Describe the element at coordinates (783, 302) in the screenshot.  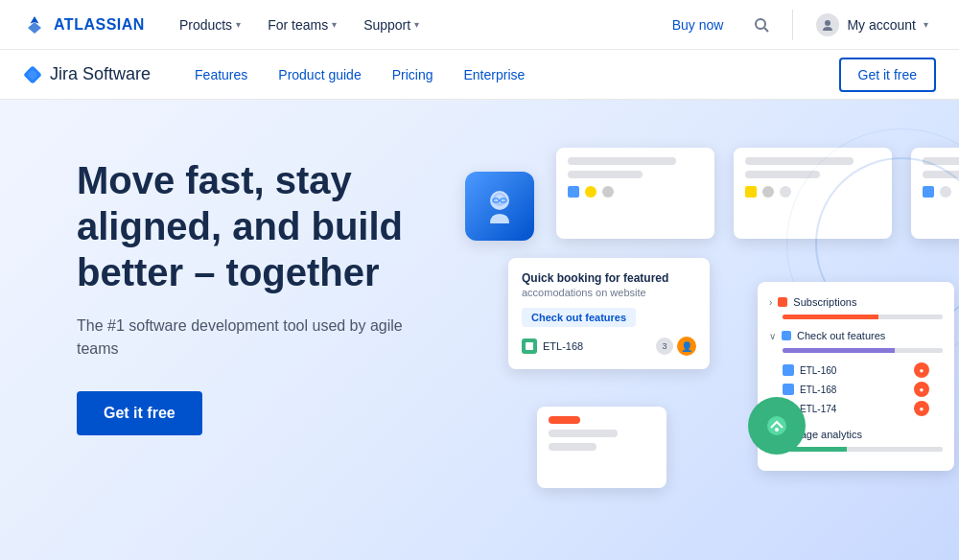
I see `subscriptions-icon` at that location.